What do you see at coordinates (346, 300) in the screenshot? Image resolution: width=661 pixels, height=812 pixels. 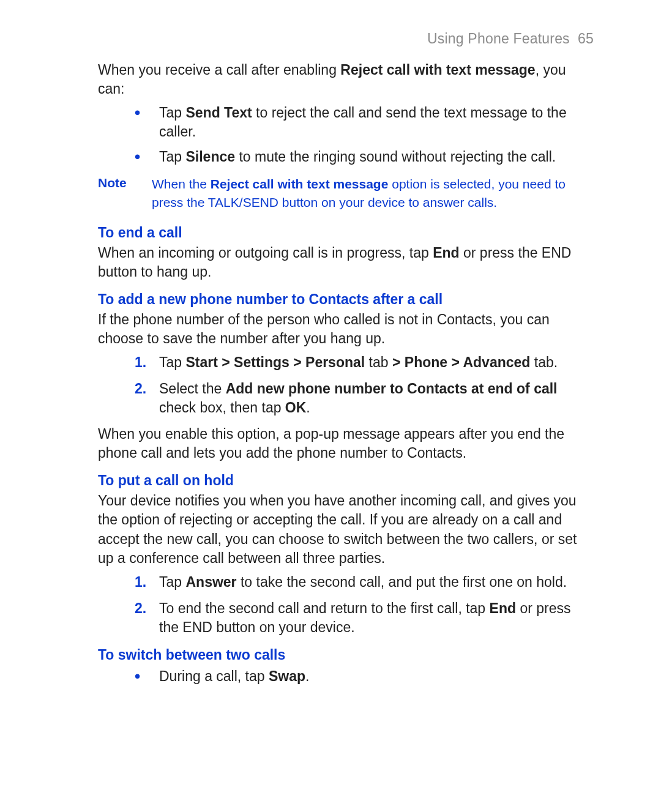 I see `heading-add-contact: To add a new phone number to Contacts af…` at bounding box center [346, 300].